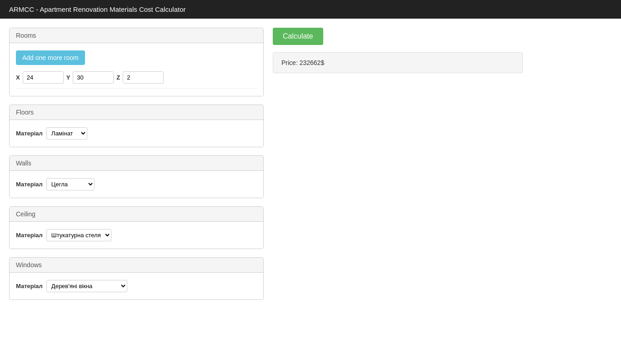  What do you see at coordinates (136, 113) in the screenshot?
I see `floors-header: Floors` at bounding box center [136, 113].